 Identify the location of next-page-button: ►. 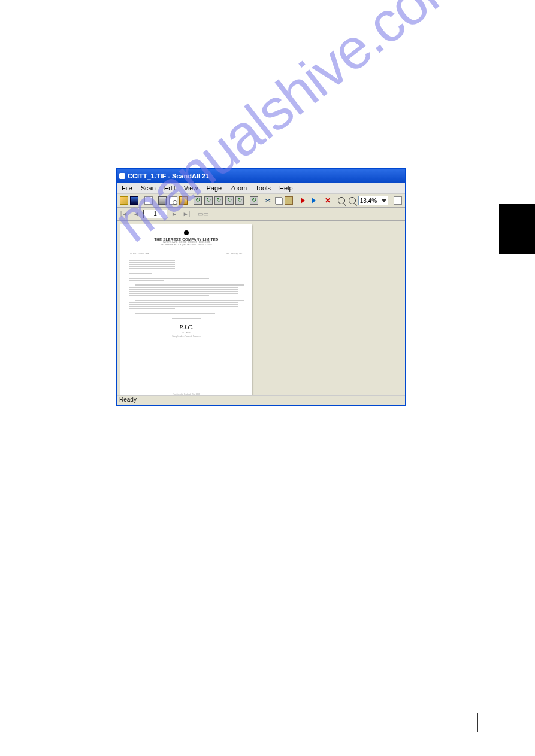
(174, 214).